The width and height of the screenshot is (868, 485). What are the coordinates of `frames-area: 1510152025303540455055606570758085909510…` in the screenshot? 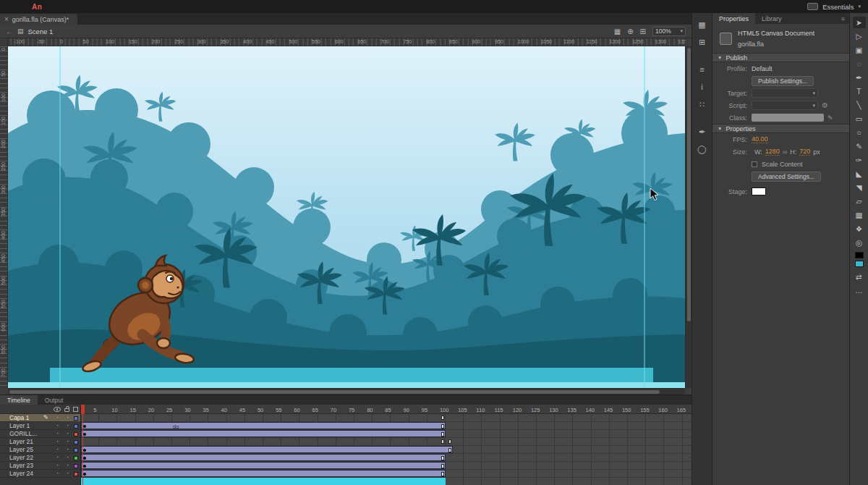 It's located at (386, 444).